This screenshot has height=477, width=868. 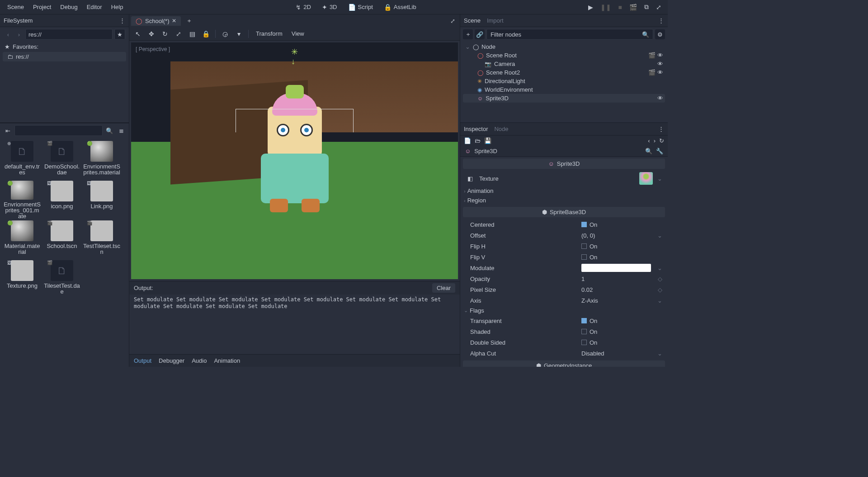 What do you see at coordinates (564, 332) in the screenshot?
I see `prop-shaded: ShadedOn` at bounding box center [564, 332].